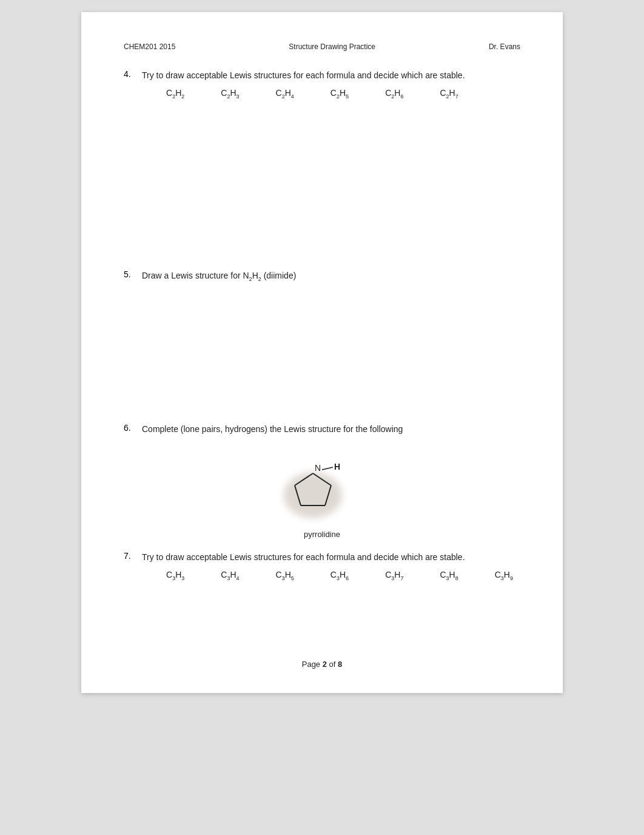 Image resolution: width=644 pixels, height=835 pixels. Describe the element at coordinates (394, 575) in the screenshot. I see `formula-c3h7: C3H7` at that location.